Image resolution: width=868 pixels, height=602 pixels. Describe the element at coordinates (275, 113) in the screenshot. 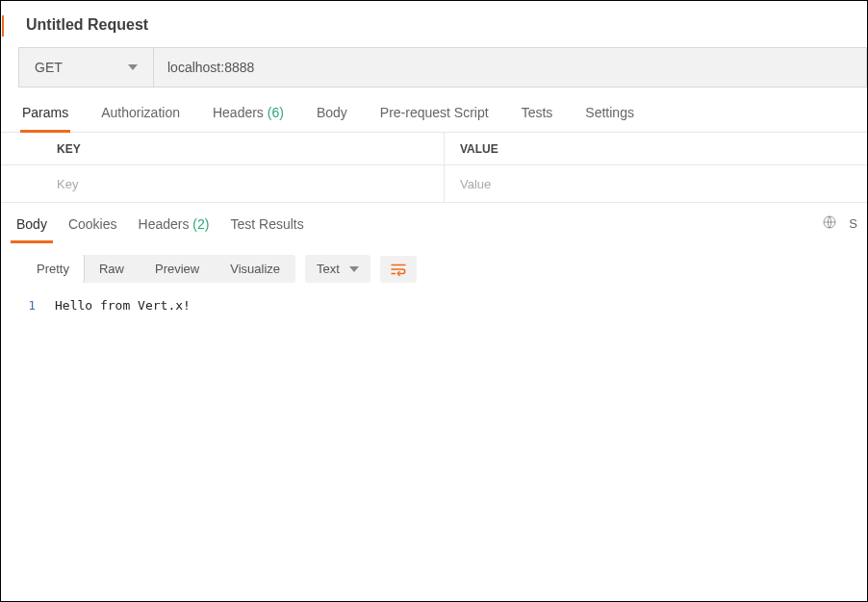

I see `tab-headers-count: (6)` at that location.